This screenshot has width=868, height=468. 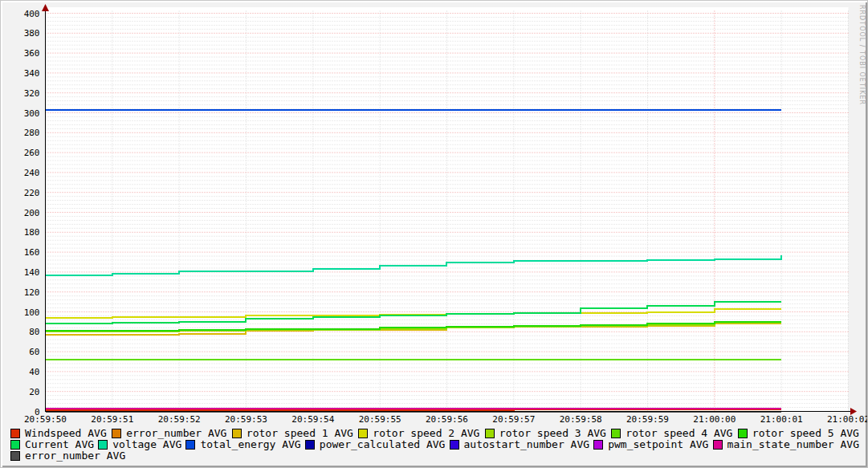 What do you see at coordinates (798, 433) in the screenshot?
I see `legend-item-rotor_speed_5: rotor speed 5 AVG` at bounding box center [798, 433].